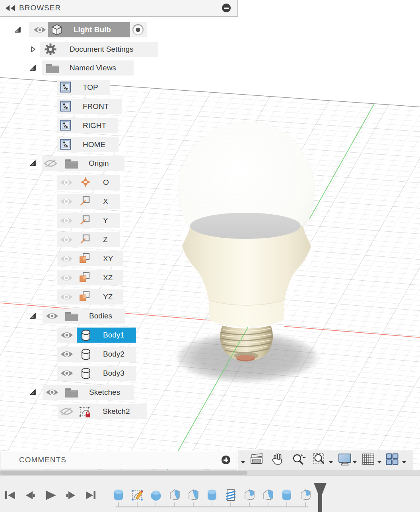 The width and height of the screenshot is (420, 512). I want to click on nav-window-zoom-button, so click(320, 460).